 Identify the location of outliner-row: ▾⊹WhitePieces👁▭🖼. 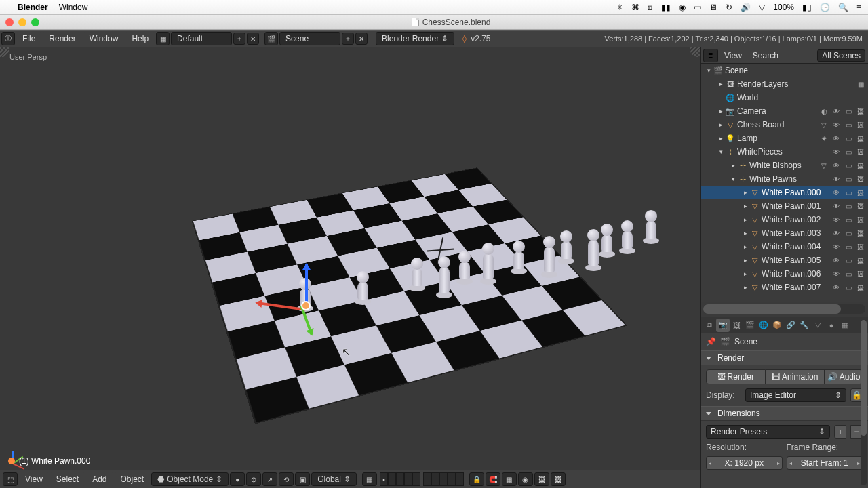
(784, 152).